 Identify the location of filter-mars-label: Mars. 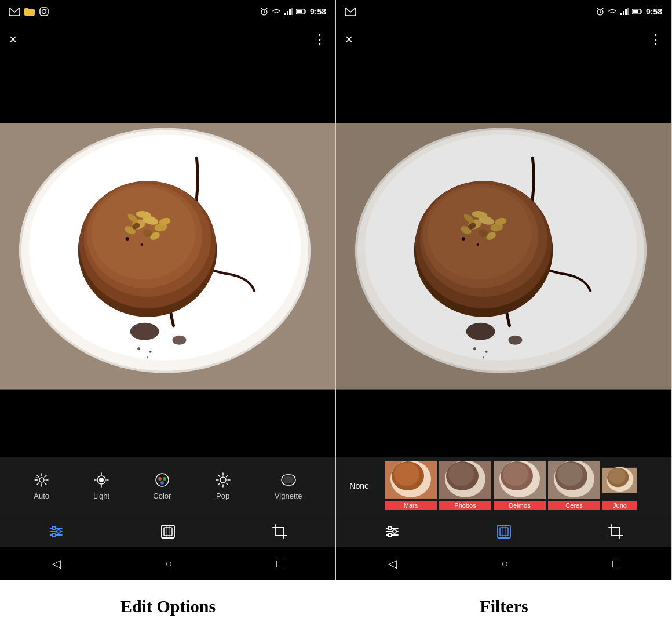
(411, 505).